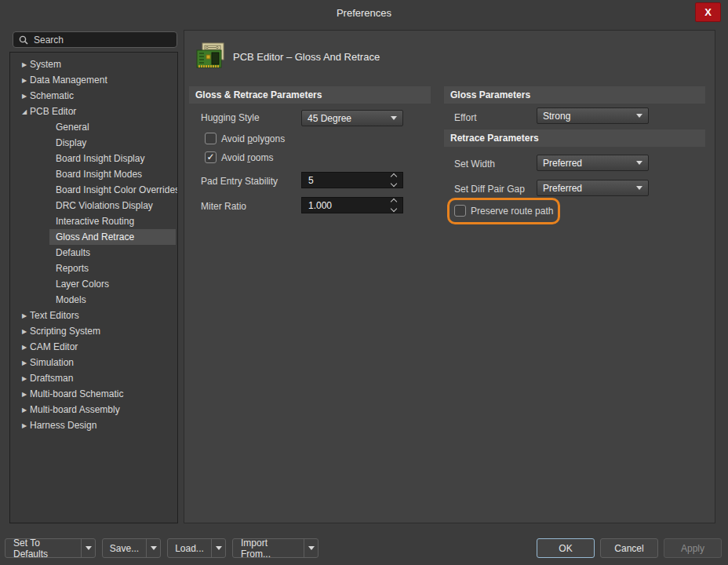 This screenshot has width=728, height=565. I want to click on sidebar-item-defaults: Defaults, so click(94, 253).